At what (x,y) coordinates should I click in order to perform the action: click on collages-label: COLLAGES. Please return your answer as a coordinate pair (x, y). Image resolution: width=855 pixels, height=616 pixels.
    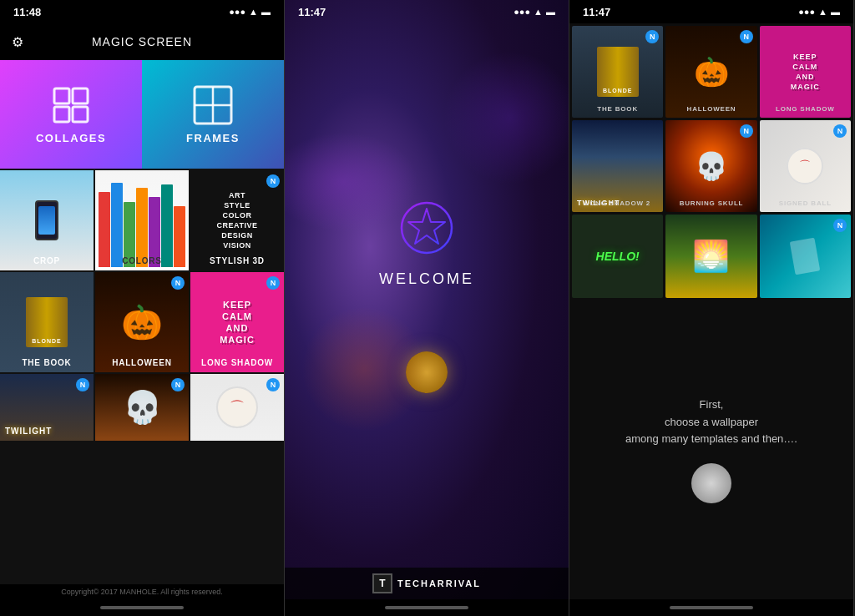
    Looking at the image, I should click on (71, 139).